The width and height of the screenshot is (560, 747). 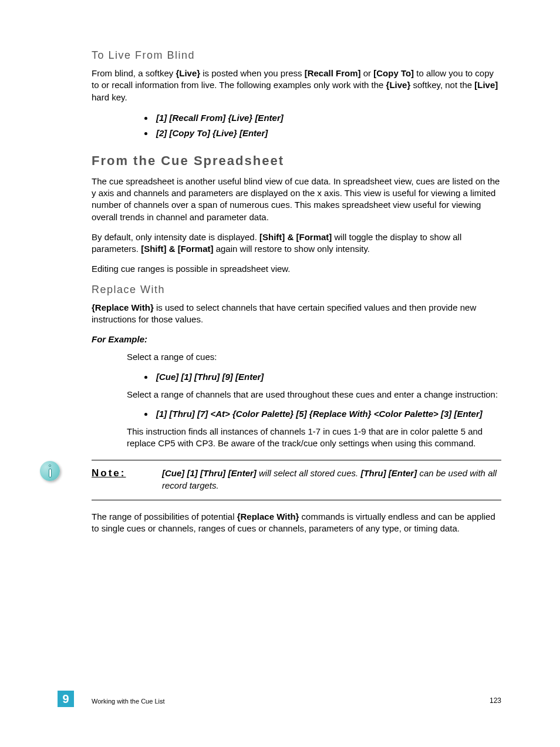 I want to click on paragraph: Editing cue ranges is possible in spread…, so click(x=296, y=269).